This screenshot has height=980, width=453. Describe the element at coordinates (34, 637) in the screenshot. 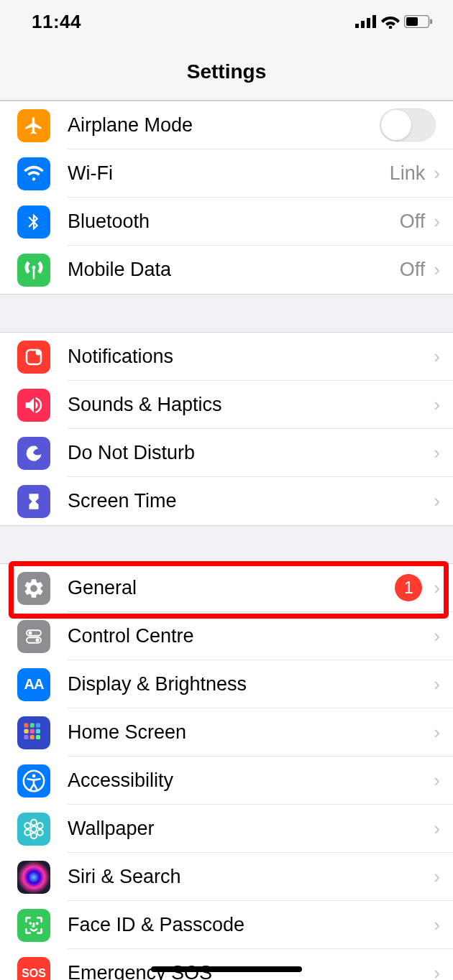

I see `switches-icon` at that location.